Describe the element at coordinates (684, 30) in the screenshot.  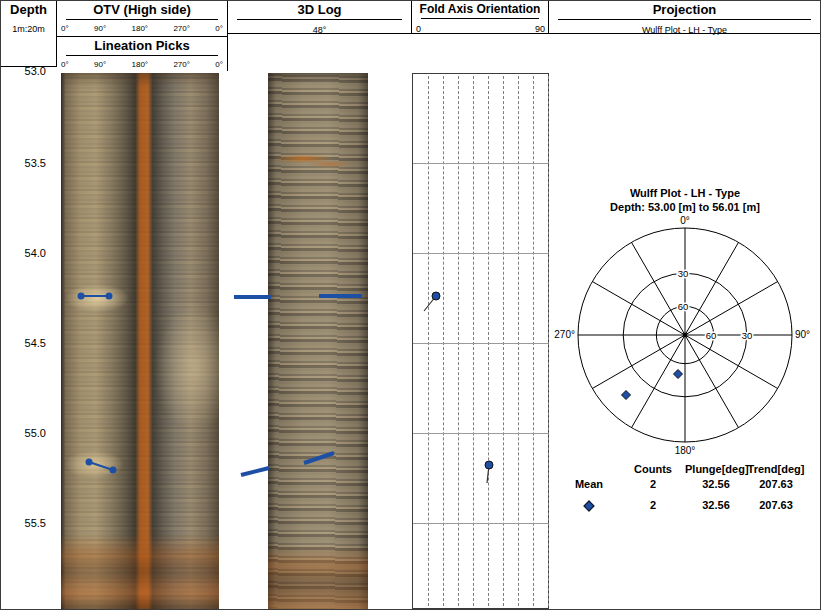
I see `projection-type-label: Wulff Plot - LH - Type` at that location.